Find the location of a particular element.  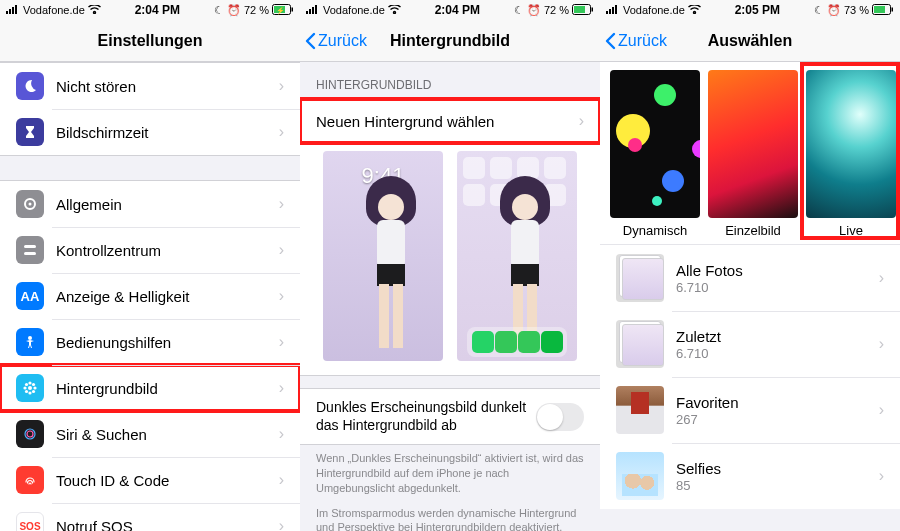

footer-text-1: Wenn „Dunkles Erscheinungsbild“ aktivier… is located at coordinates (450, 470).